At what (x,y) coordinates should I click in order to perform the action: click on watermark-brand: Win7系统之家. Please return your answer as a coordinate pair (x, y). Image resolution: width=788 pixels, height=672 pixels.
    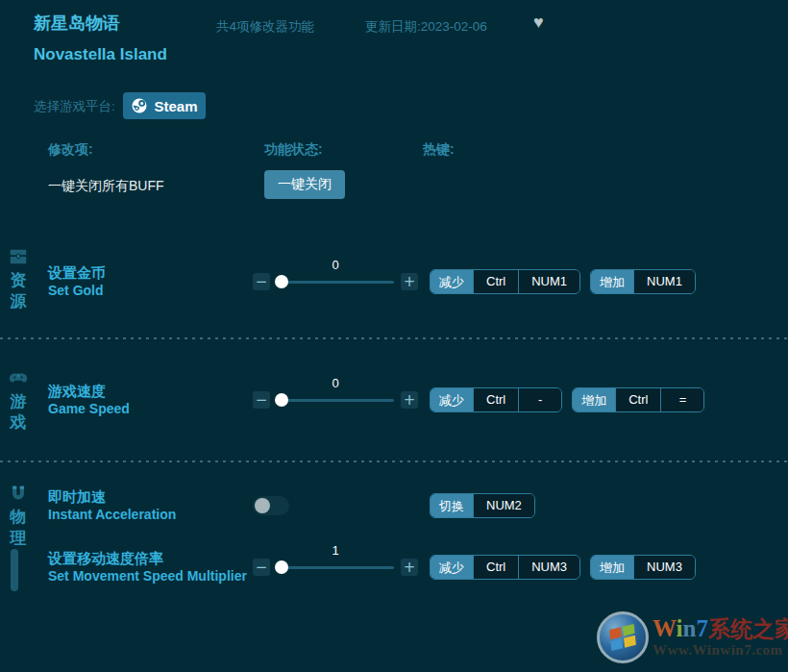
    Looking at the image, I should click on (721, 629).